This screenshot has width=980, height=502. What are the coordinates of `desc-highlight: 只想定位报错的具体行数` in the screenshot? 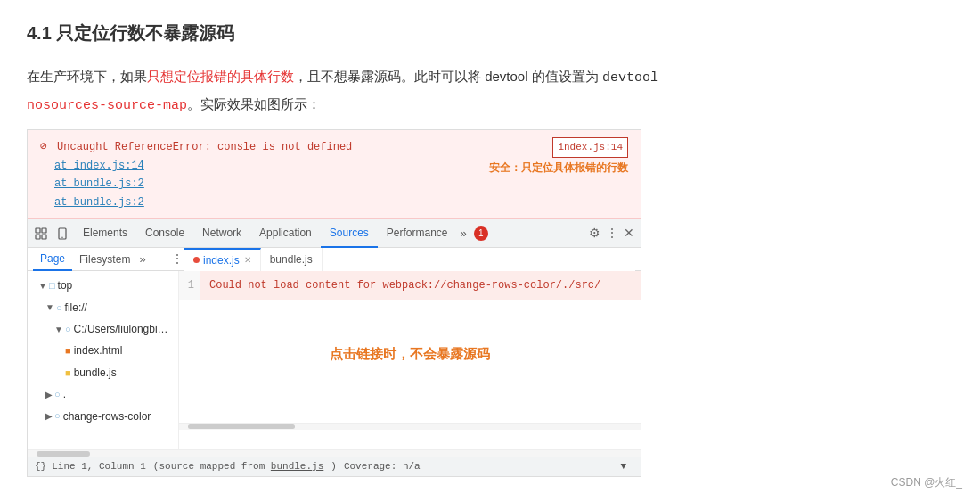 It's located at (221, 77).